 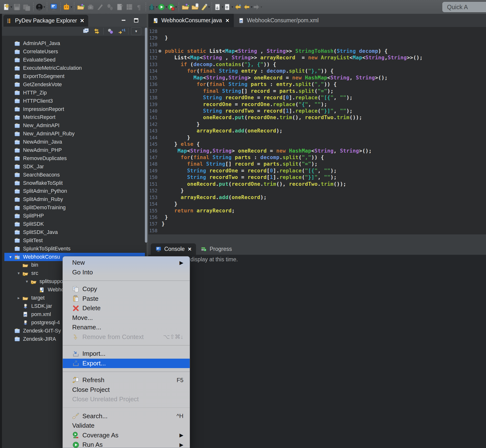 What do you see at coordinates (75, 200) in the screenshot?
I see `tree-item-splitadmin-ruby: SplitAdmin_Ruby` at bounding box center [75, 200].